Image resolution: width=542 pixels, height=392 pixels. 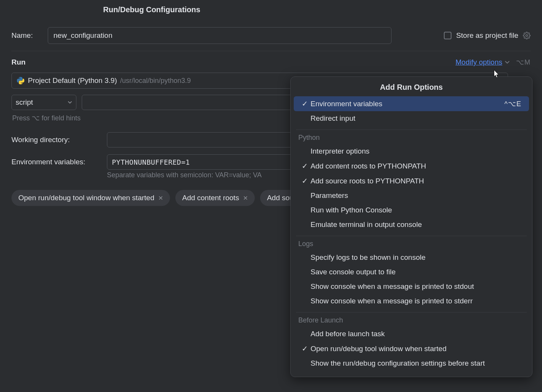 I want to click on menu-item-label: Show the run/debug configuration setting…, so click(x=416, y=363).